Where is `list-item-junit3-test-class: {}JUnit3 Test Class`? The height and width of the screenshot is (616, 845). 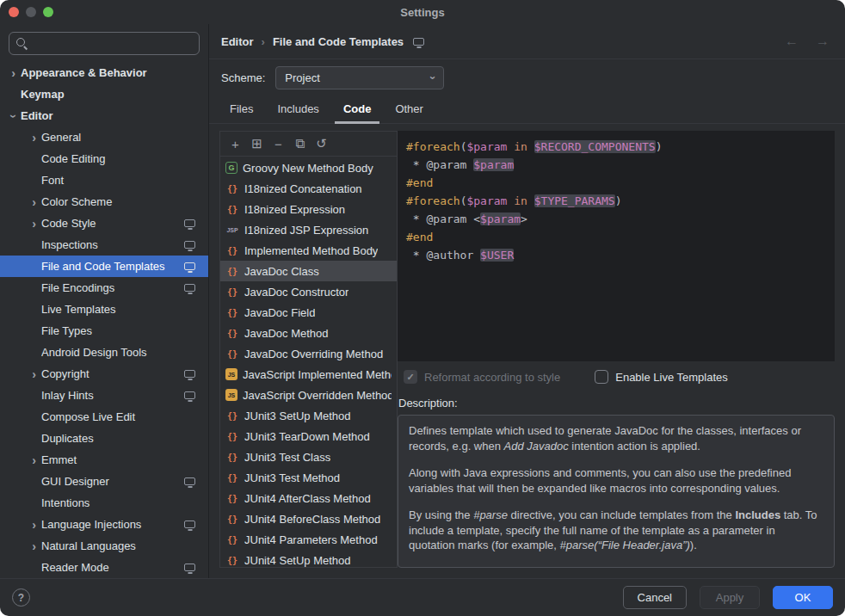 list-item-junit3-test-class: {}JUnit3 Test Class is located at coordinates (308, 457).